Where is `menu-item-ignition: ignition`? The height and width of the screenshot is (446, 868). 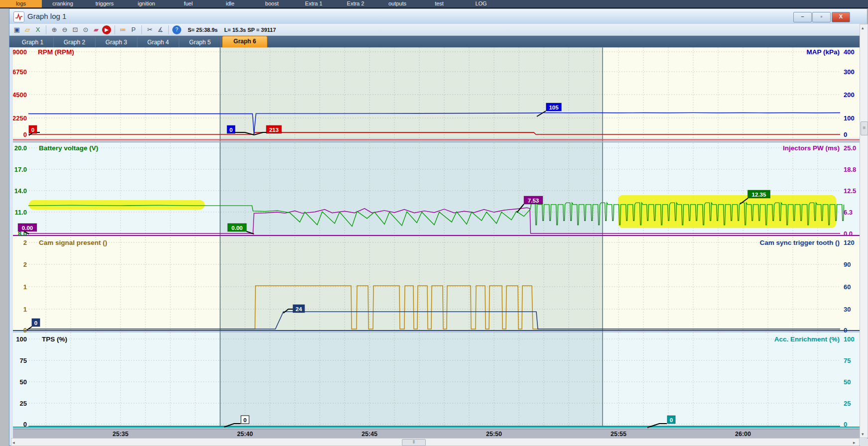
menu-item-ignition: ignition is located at coordinates (146, 4).